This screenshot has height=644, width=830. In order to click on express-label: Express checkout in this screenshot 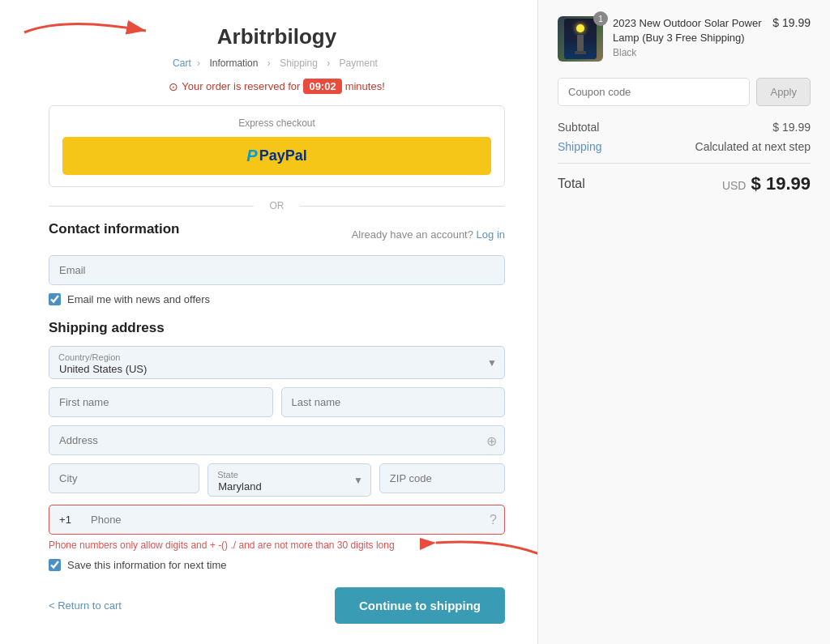, I will do `click(277, 123)`.